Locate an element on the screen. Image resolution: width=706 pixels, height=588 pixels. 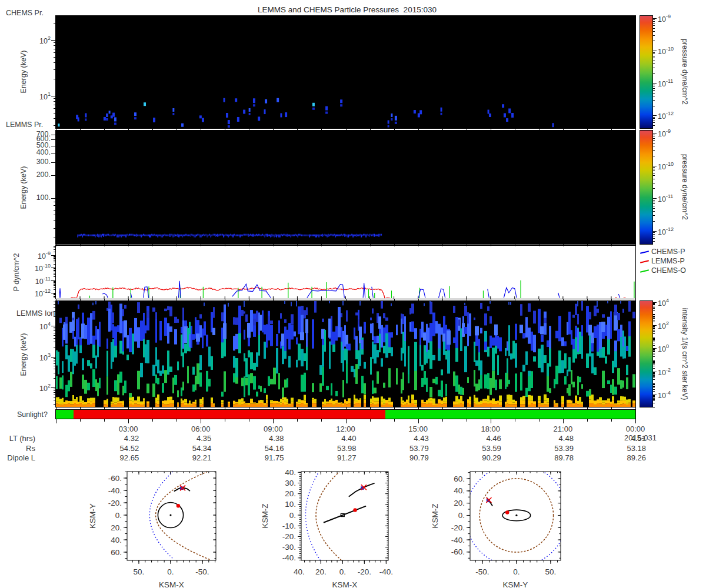
row-value: 4.43 is located at coordinates (408, 439).